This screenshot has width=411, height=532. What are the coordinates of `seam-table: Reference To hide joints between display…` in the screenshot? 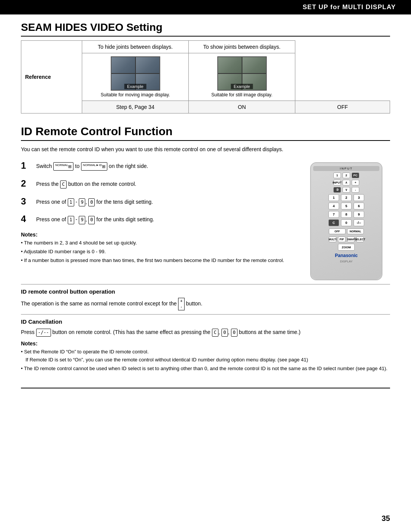 It's located at (206, 77).